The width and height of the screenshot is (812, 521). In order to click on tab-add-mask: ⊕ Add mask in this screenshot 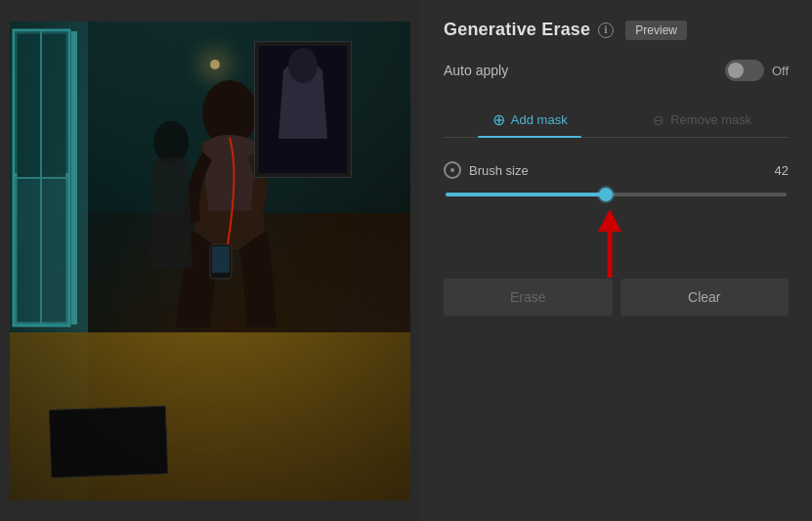, I will do `click(530, 119)`.